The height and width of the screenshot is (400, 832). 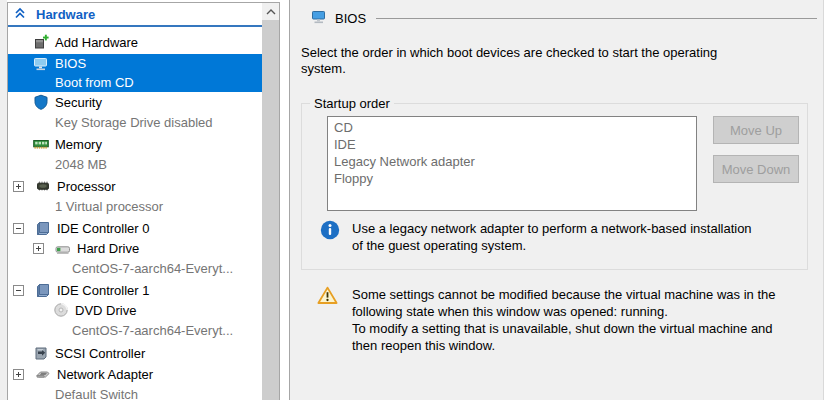 I want to click on page-title: BIOS, so click(x=350, y=18).